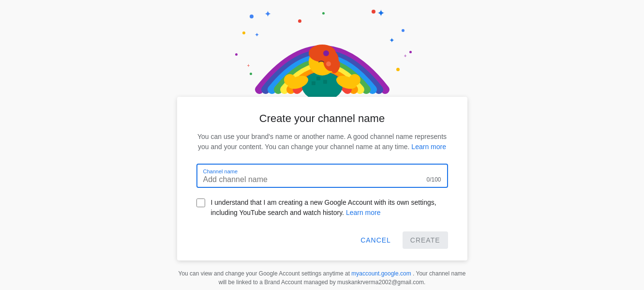 This screenshot has height=290, width=644. Describe the element at coordinates (322, 53) in the screenshot. I see `illustration: ✦ ✦ + ✦ ✦ +` at that location.